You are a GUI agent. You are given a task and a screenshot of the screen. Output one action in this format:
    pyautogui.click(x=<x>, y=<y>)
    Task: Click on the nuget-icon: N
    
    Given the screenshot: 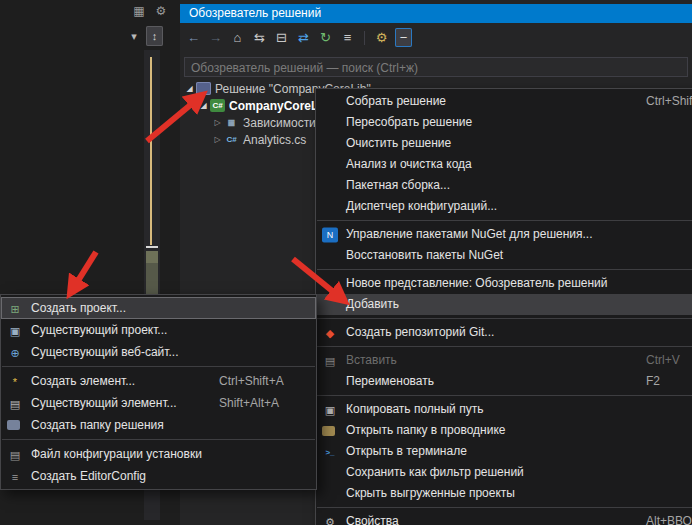 What is the action you would take?
    pyautogui.click(x=330, y=234)
    